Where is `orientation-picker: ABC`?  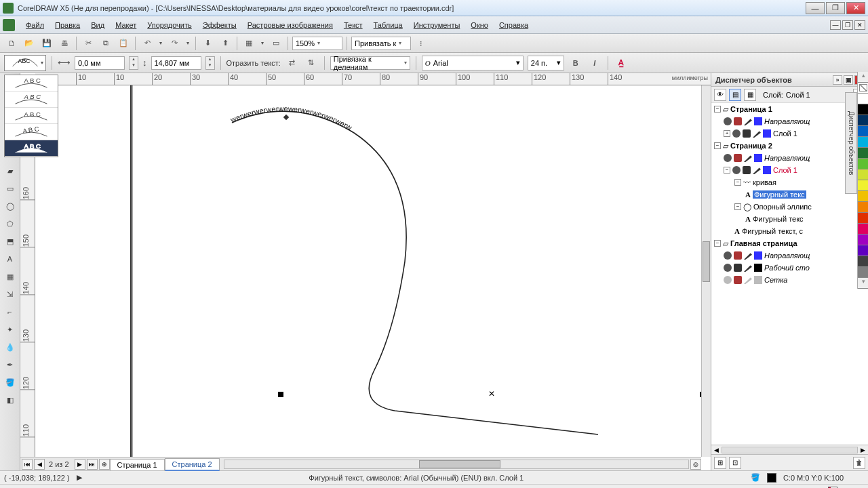
orientation-picker: ABC is located at coordinates (25, 63).